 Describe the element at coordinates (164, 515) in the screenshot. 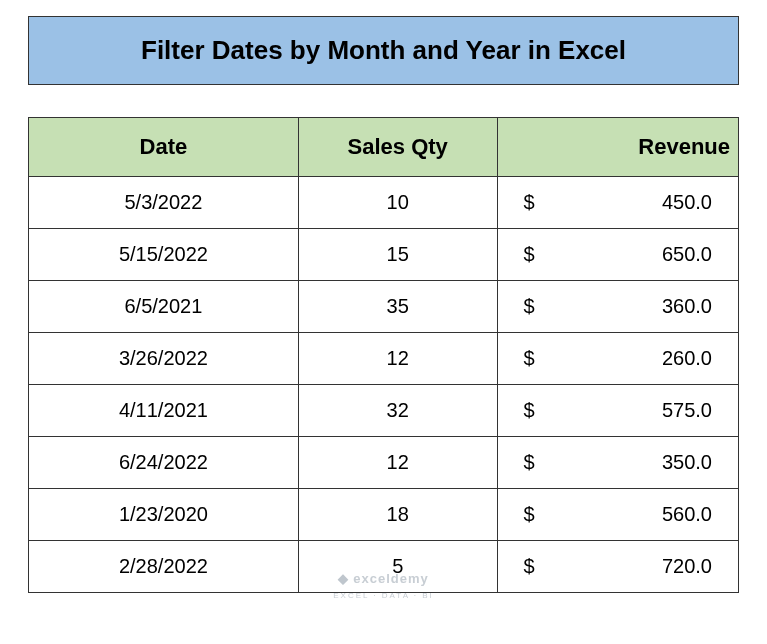

I see `cell-date: 1/23/2020` at that location.